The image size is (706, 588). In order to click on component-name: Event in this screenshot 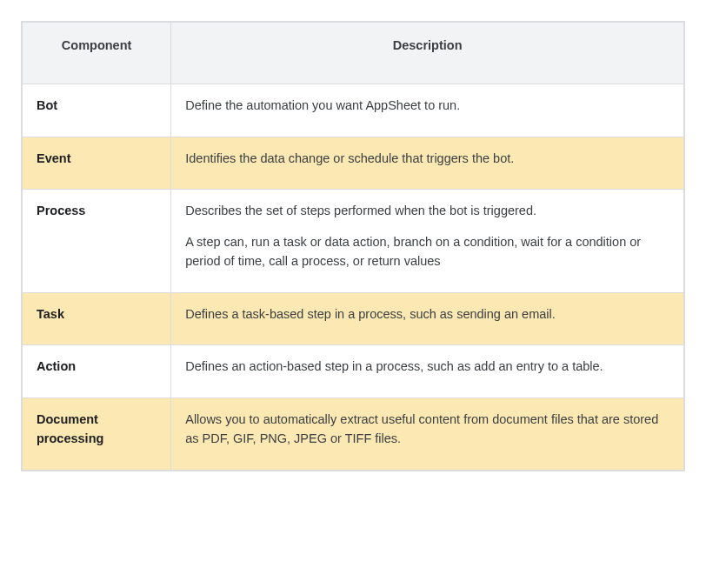, I will do `click(97, 164)`.